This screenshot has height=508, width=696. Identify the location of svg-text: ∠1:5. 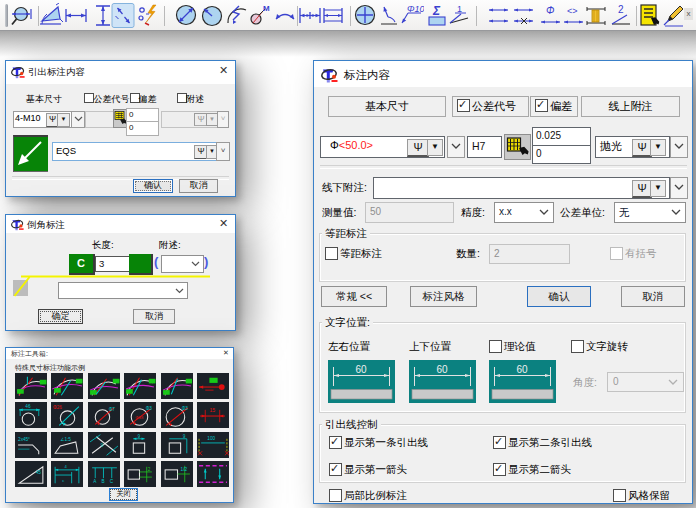
(66, 438).